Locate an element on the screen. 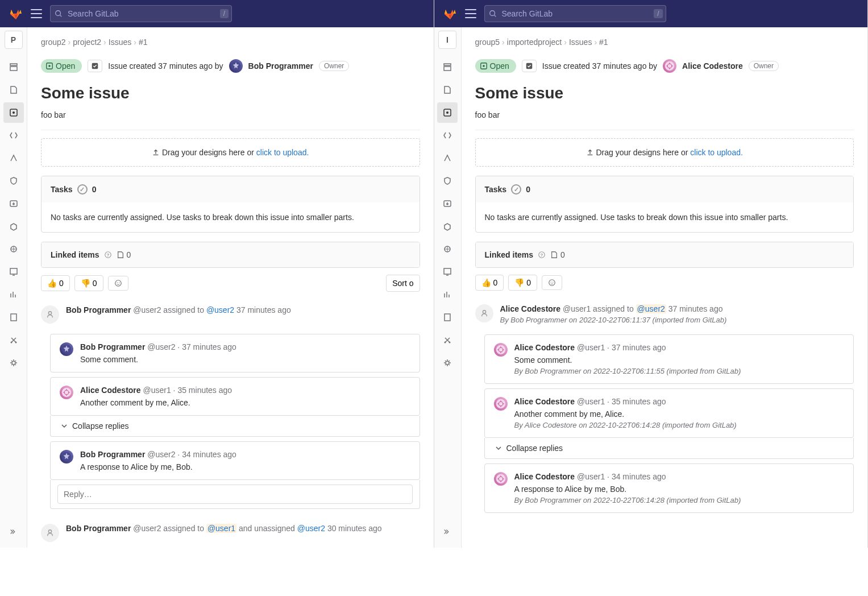 Image resolution: width=868 pixels, height=596 pixels. reply-input is located at coordinates (235, 494).